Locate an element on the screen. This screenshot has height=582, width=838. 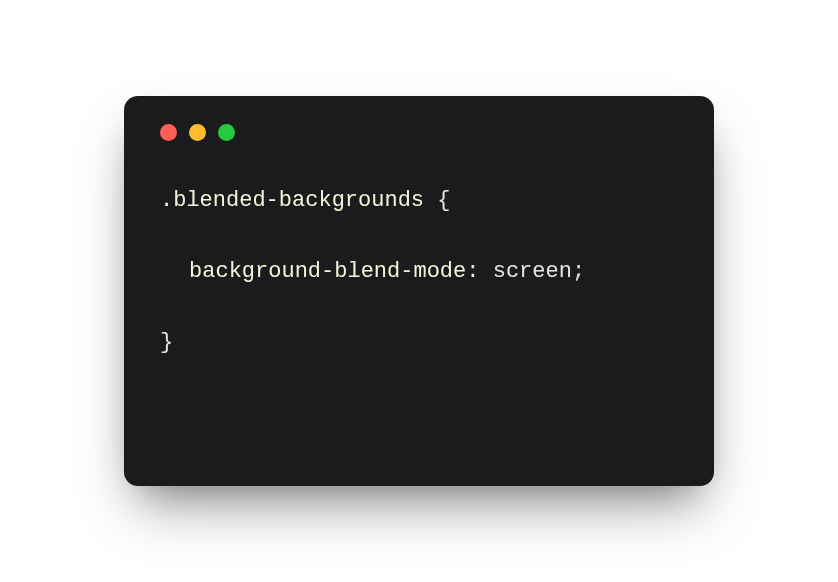
minimize-icon is located at coordinates (198, 132).